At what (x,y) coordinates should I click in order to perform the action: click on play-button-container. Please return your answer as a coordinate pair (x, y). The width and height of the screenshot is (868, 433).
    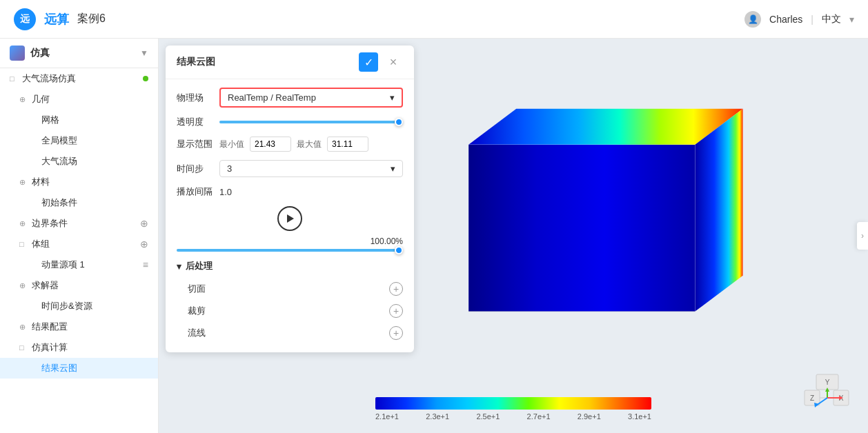
    Looking at the image, I should click on (290, 219).